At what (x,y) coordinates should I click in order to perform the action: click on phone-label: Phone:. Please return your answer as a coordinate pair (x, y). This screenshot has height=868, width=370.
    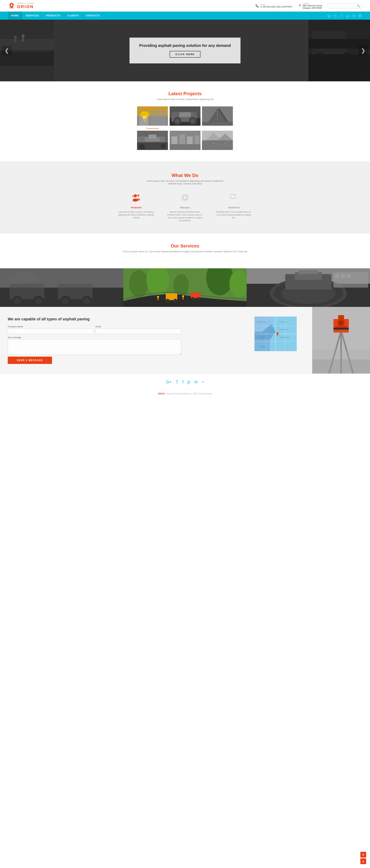
    Looking at the image, I should click on (276, 5).